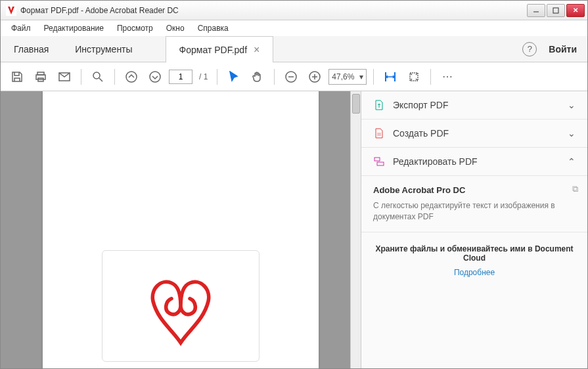 The width and height of the screenshot is (588, 369). What do you see at coordinates (258, 77) in the screenshot?
I see `hand-tool-icon` at bounding box center [258, 77].